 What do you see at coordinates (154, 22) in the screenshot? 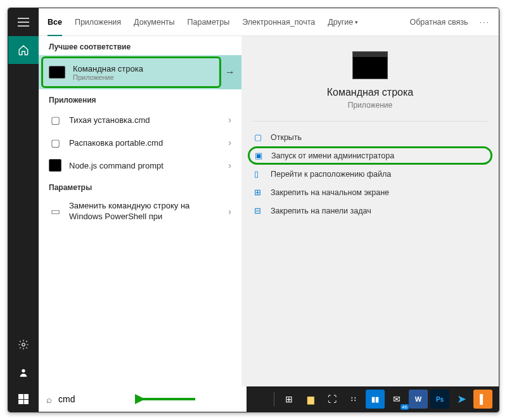
I see `tab-documents: Документы` at bounding box center [154, 22].